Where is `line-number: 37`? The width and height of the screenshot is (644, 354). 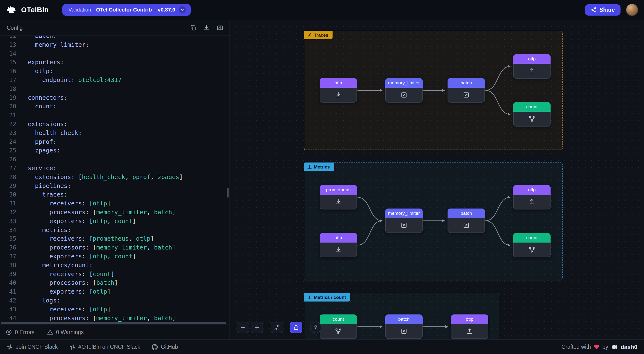
line-number: 37 is located at coordinates (8, 257).